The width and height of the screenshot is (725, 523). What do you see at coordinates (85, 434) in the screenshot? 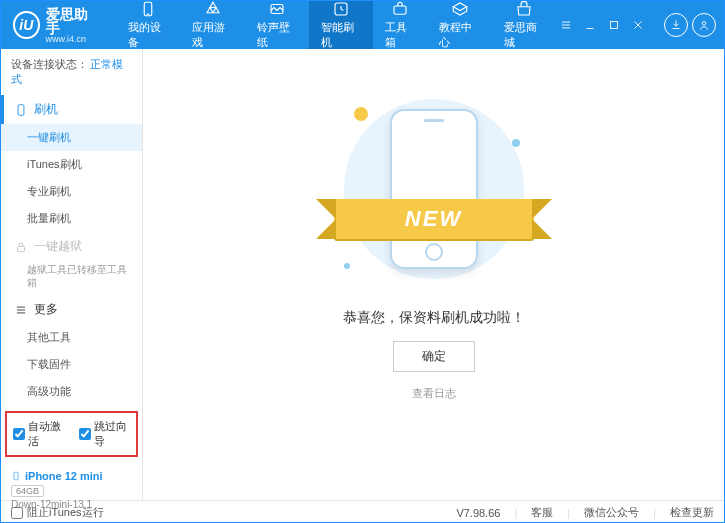
I see `skip-guide-input` at bounding box center [85, 434].